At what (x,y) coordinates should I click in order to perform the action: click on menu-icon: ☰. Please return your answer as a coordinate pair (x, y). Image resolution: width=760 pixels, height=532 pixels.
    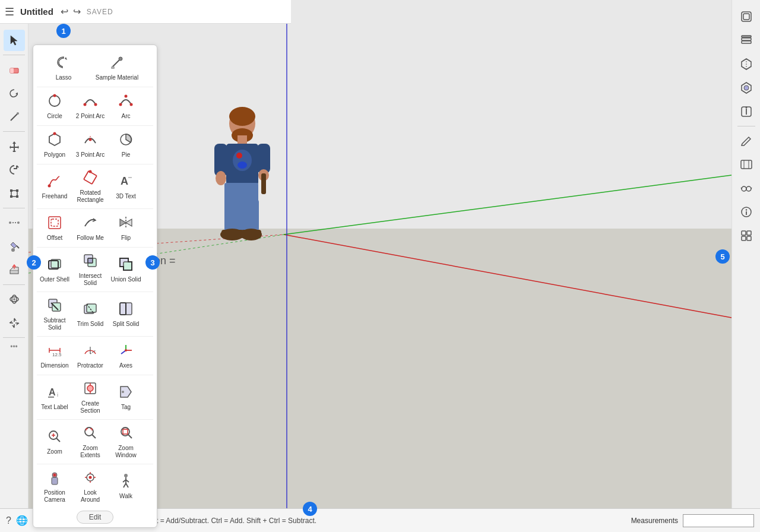
    Looking at the image, I should click on (10, 12).